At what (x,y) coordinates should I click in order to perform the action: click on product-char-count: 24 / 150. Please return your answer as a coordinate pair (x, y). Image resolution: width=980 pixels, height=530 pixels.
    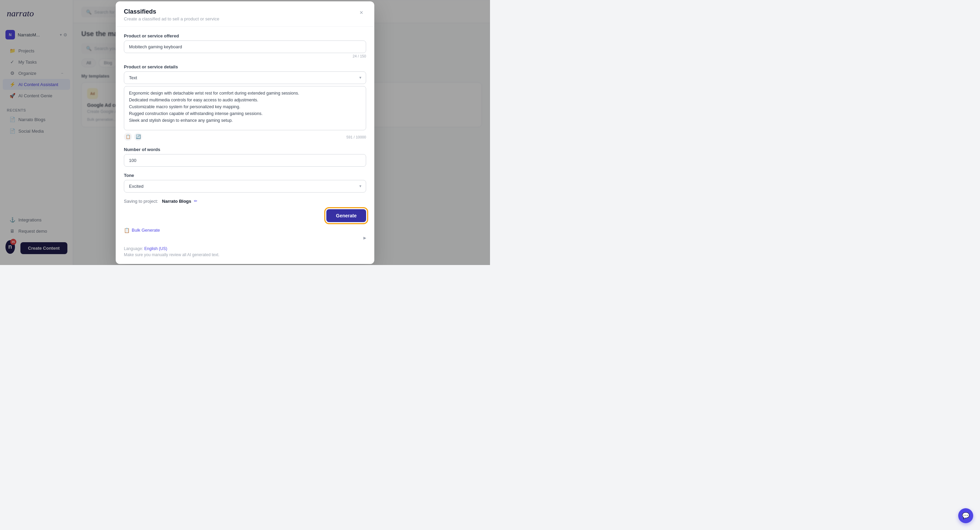
    Looking at the image, I should click on (245, 56).